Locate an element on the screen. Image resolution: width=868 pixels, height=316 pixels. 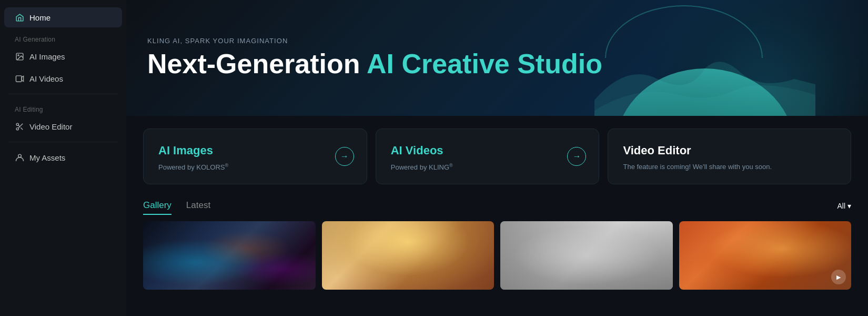
tab-gallery: Gallery is located at coordinates (157, 206).